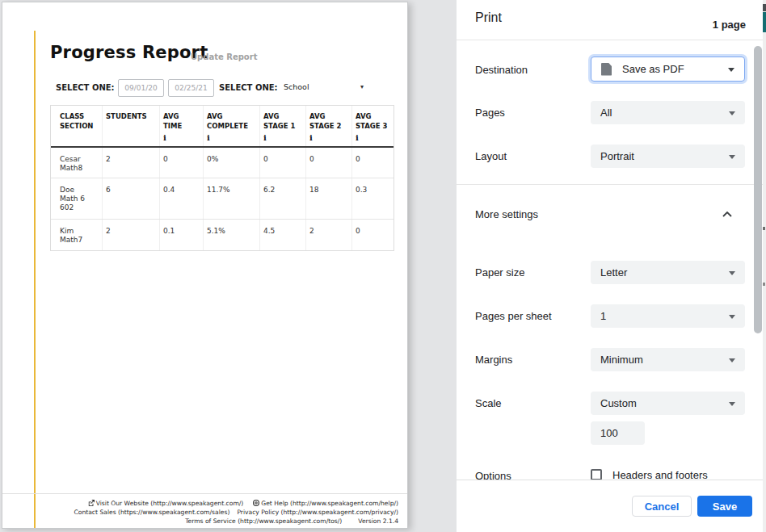 This screenshot has width=766, height=532. I want to click on contact-sales-link: Contact Sales (https://www.speakagent.co…, so click(152, 512).